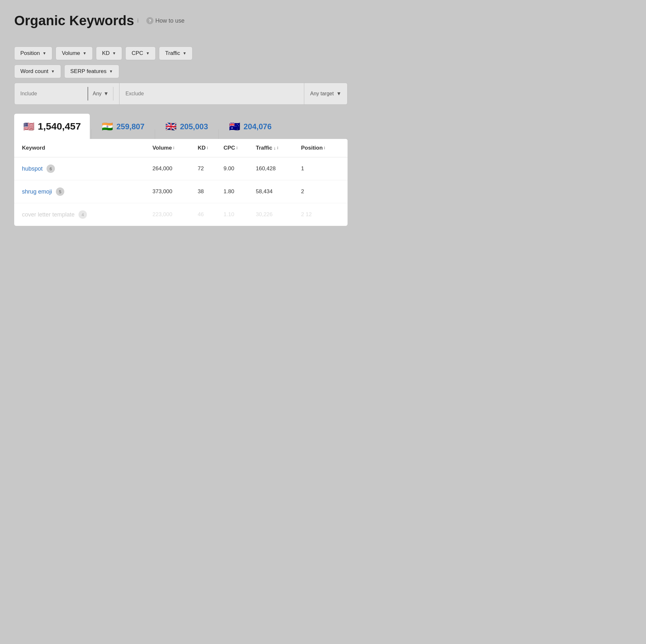 The height and width of the screenshot is (644, 646). I want to click on any-label: Any, so click(97, 94).